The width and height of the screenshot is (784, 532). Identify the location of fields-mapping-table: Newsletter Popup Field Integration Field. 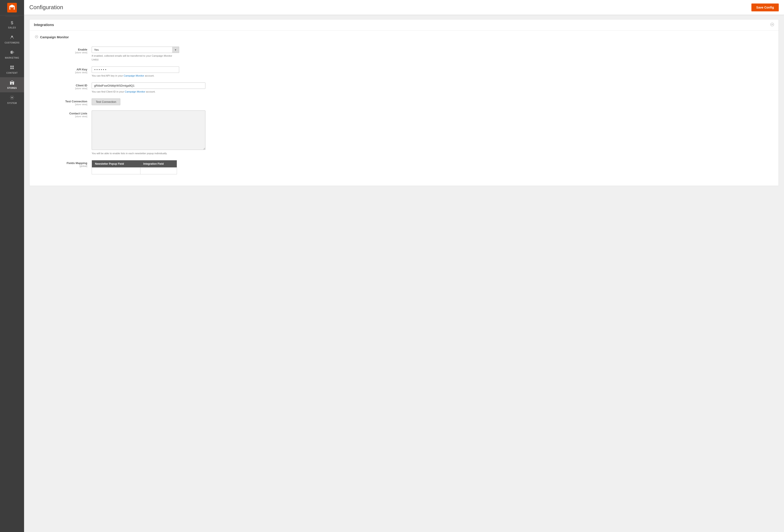
(134, 167).